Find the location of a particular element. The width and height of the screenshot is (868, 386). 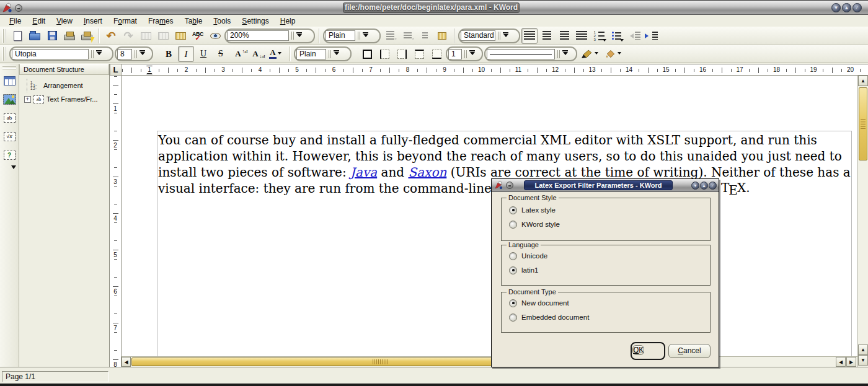

radio-unicode: Unicode is located at coordinates (609, 256).